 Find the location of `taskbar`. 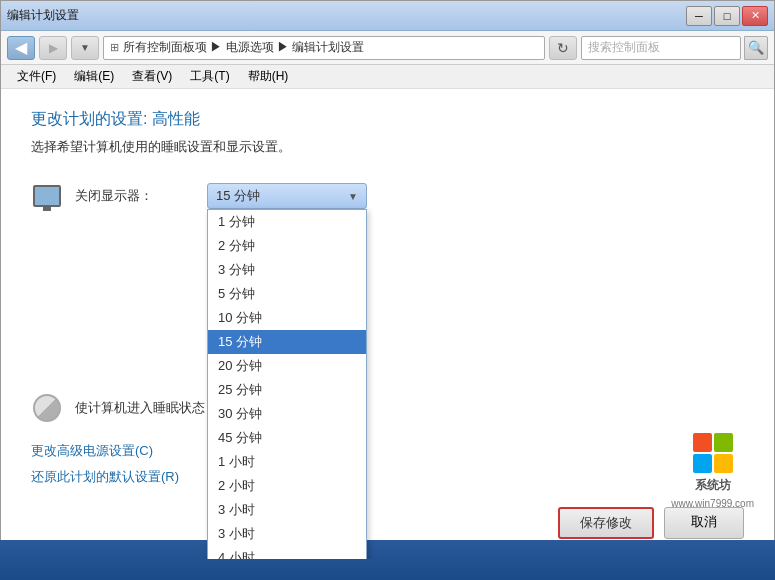

taskbar is located at coordinates (388, 560).